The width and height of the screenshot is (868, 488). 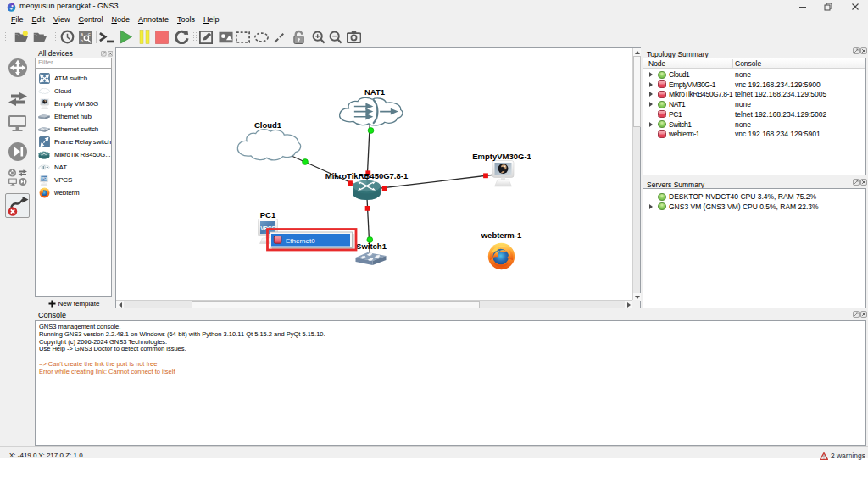 What do you see at coordinates (73, 155) in the screenshot?
I see `device-template-mikrotik-rb450g-: MikroTik RB450G...` at bounding box center [73, 155].